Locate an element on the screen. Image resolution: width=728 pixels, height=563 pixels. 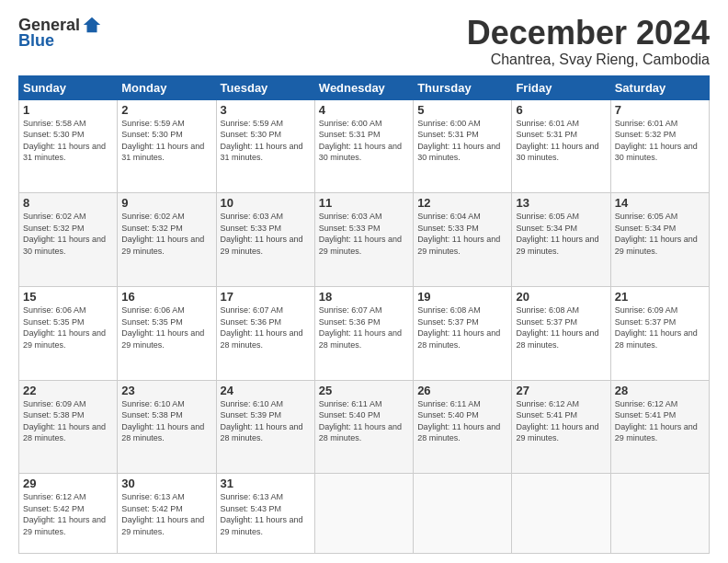
table-row: 9Sunrise: 6:02 AMSunset: 5:32 PMDaylight… is located at coordinates (167, 240).